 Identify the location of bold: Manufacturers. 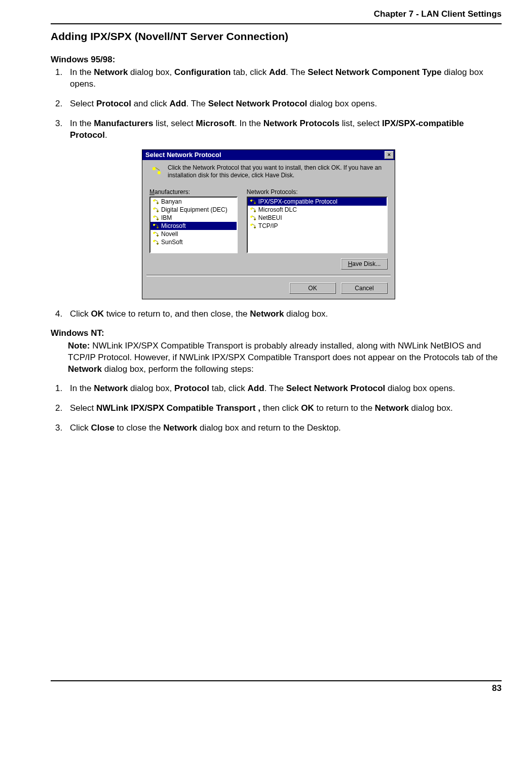
(124, 124).